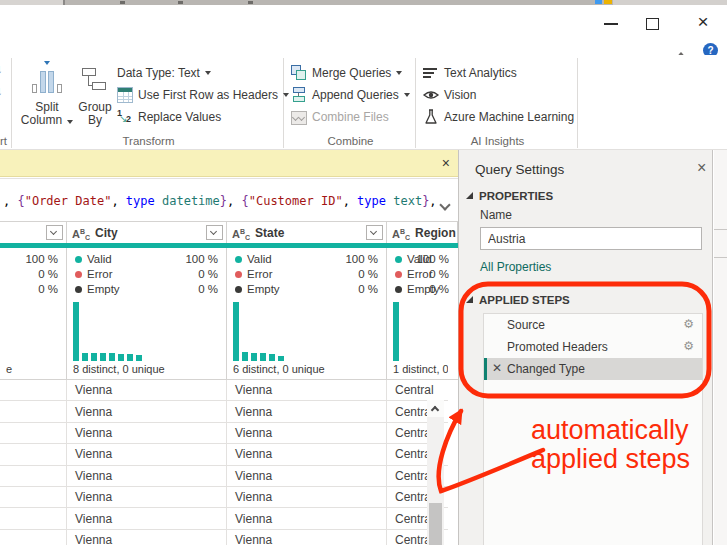 The height and width of the screenshot is (545, 727). I want to click on scrollbar-thumb, so click(436, 524).